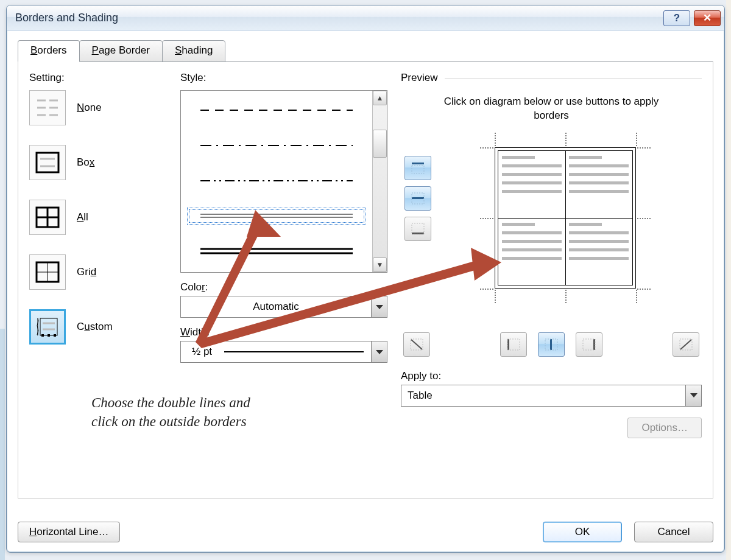 The width and height of the screenshot is (731, 560). Describe the element at coordinates (419, 78) in the screenshot. I see `preview-header: Preview` at that location.